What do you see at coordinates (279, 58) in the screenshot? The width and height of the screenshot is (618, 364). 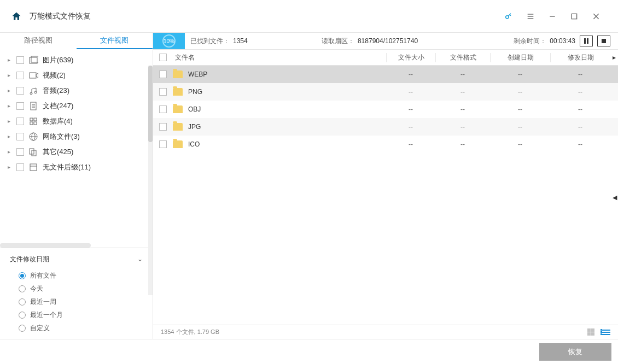 I see `col-name: 文件名` at bounding box center [279, 58].